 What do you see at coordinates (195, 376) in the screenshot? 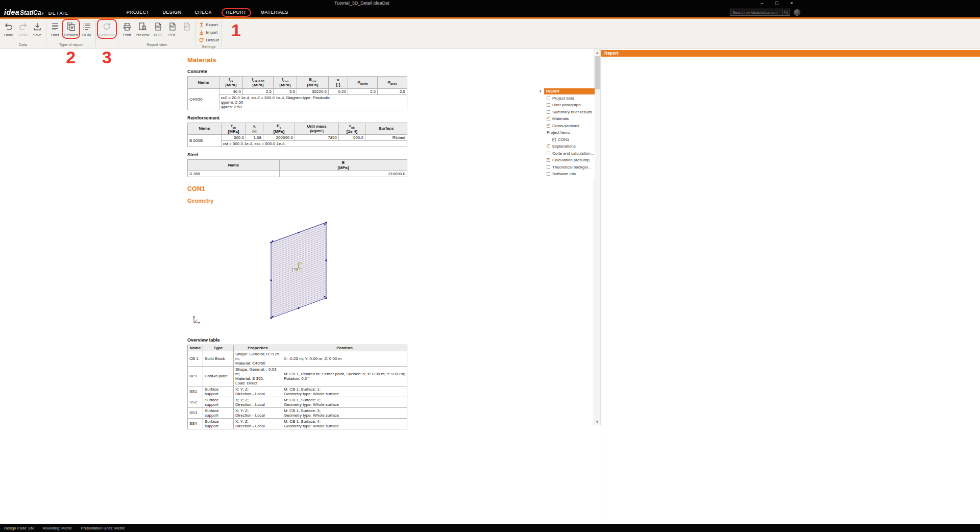
I see `cell-name: BP1` at bounding box center [195, 376].